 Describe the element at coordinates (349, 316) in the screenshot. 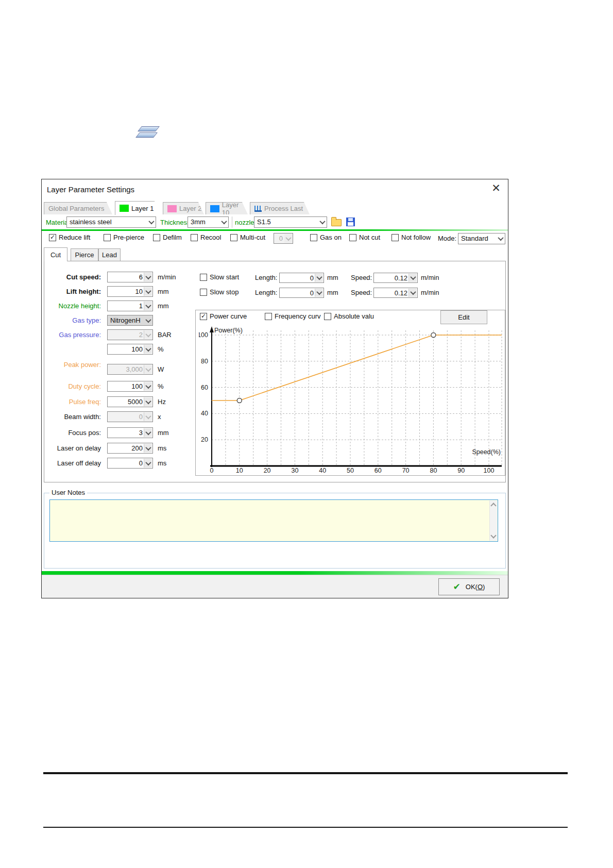

I see `checkbox-absolute-valu: Absolute valu` at that location.